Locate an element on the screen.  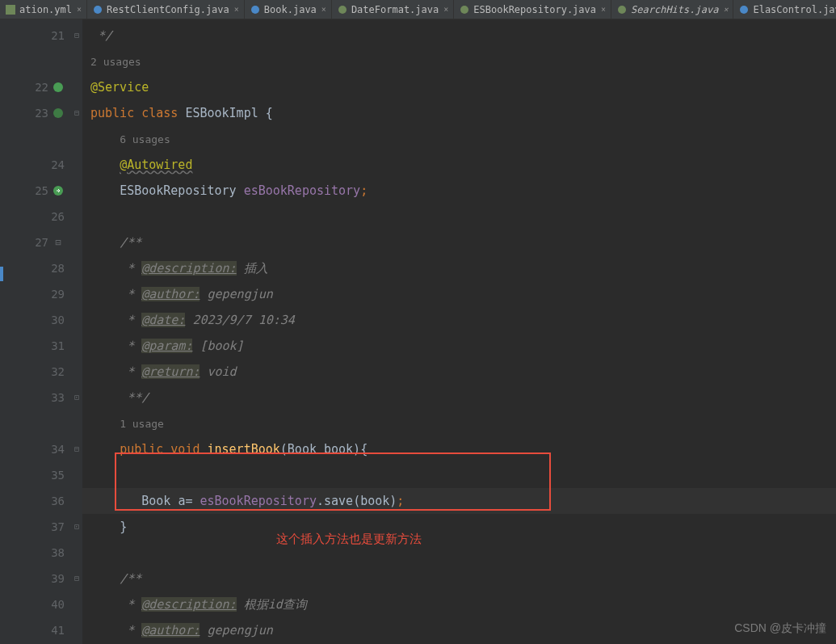
usage-hint: 6 usages is located at coordinates (145, 139).